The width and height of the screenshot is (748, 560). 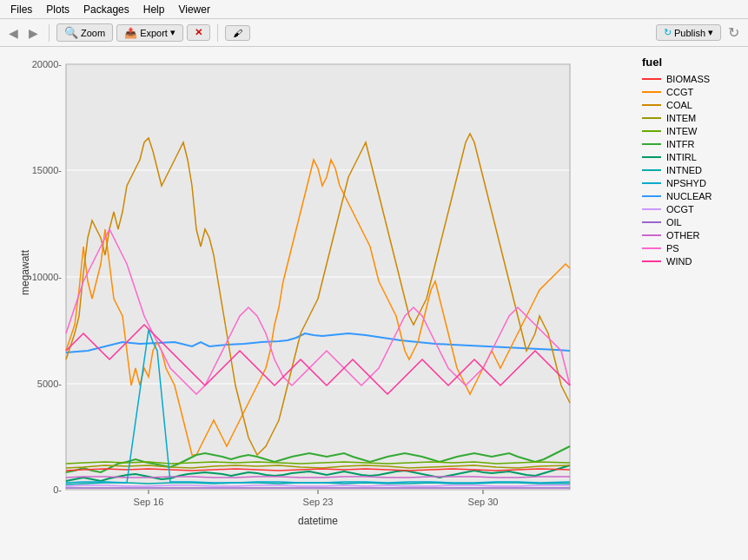 What do you see at coordinates (679, 105) in the screenshot?
I see `legend-label: COAL` at bounding box center [679, 105].